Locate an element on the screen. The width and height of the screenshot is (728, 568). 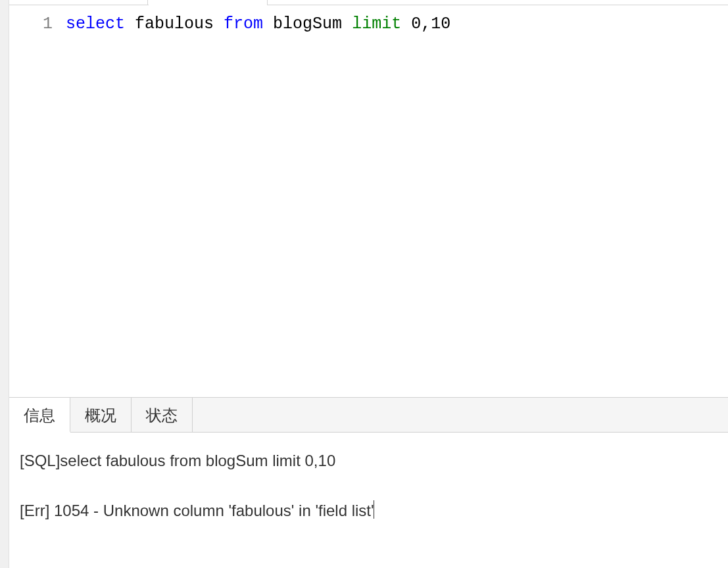
keyword-from: from is located at coordinates (243, 24).